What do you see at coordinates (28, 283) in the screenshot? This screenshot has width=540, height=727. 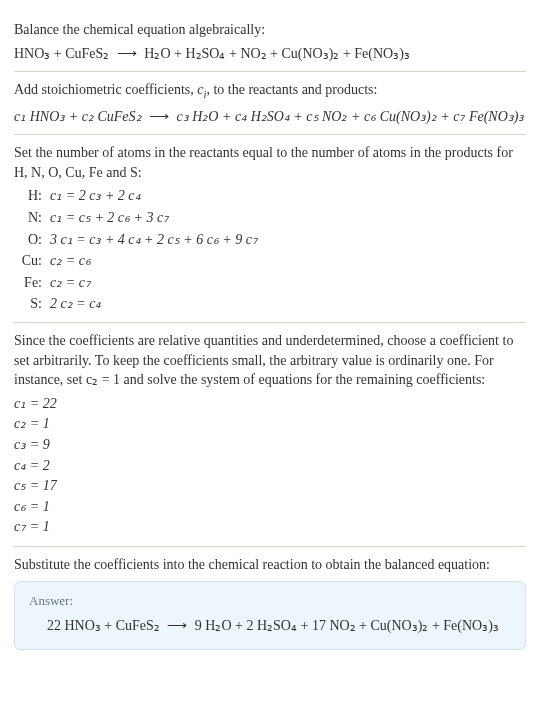 I see `atom-element: Fe:` at bounding box center [28, 283].